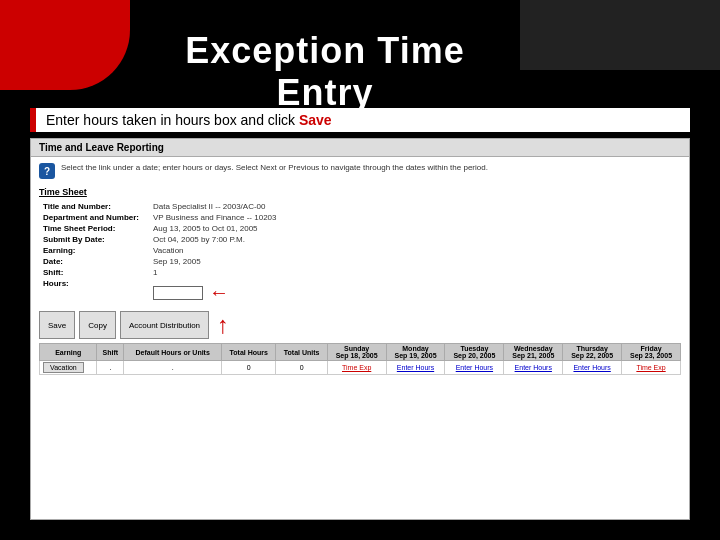 This screenshot has width=720, height=540. What do you see at coordinates (534, 368) in the screenshot?
I see `cell-wed: Enter Hours` at bounding box center [534, 368].